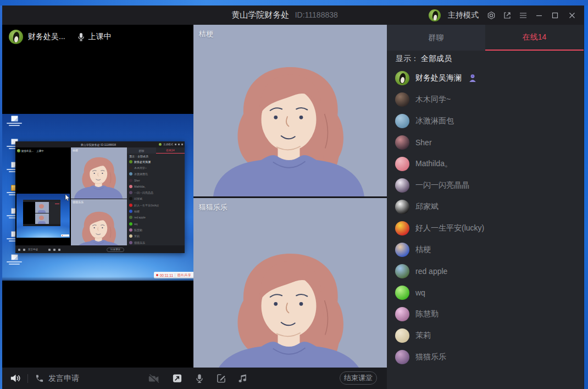 The height and width of the screenshot is (389, 588). Describe the element at coordinates (436, 37) in the screenshot. I see `tab-group-chat: 群聊` at that location.